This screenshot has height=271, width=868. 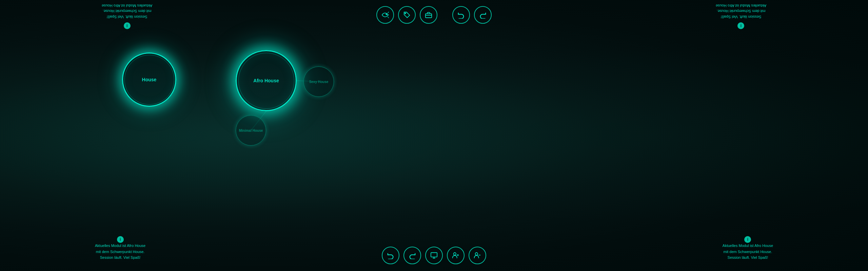 What do you see at coordinates (748, 252) in the screenshot?
I see `bottom-info-right-text: Aktuelles Modul ist Afro House mit dem S…` at bounding box center [748, 252].